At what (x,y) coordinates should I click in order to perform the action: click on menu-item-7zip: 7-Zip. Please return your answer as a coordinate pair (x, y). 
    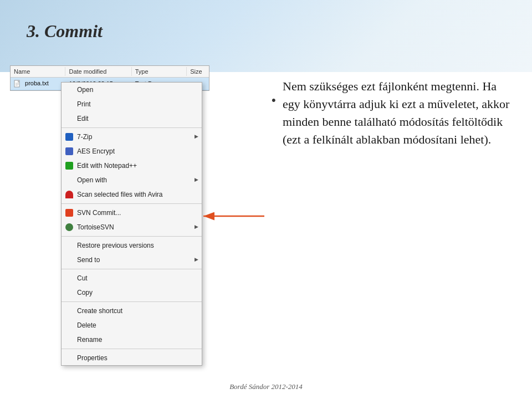
    Looking at the image, I should click on (132, 137).